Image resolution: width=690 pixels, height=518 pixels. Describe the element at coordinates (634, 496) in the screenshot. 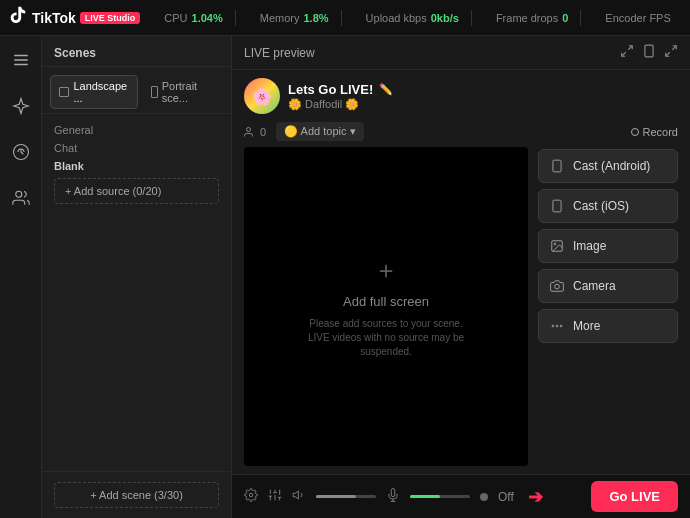

I see `go-live-button: Go LIVE` at that location.